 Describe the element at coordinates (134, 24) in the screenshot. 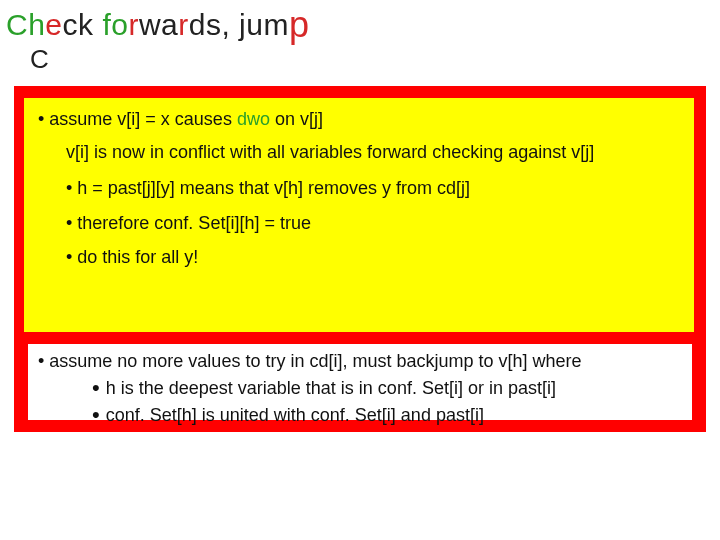

I see `title-frag-5: r` at that location.